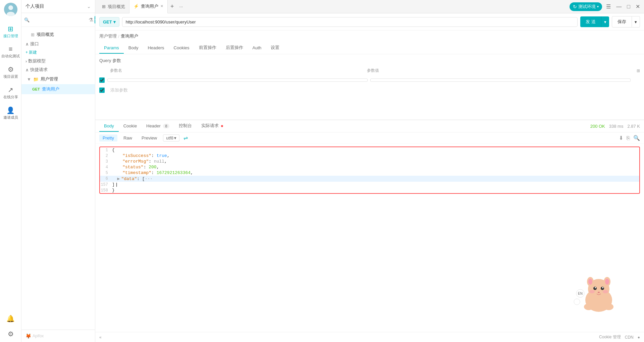 The width and height of the screenshot is (644, 342). What do you see at coordinates (376, 150) in the screenshot?
I see `line-content-1: {` at bounding box center [376, 150].